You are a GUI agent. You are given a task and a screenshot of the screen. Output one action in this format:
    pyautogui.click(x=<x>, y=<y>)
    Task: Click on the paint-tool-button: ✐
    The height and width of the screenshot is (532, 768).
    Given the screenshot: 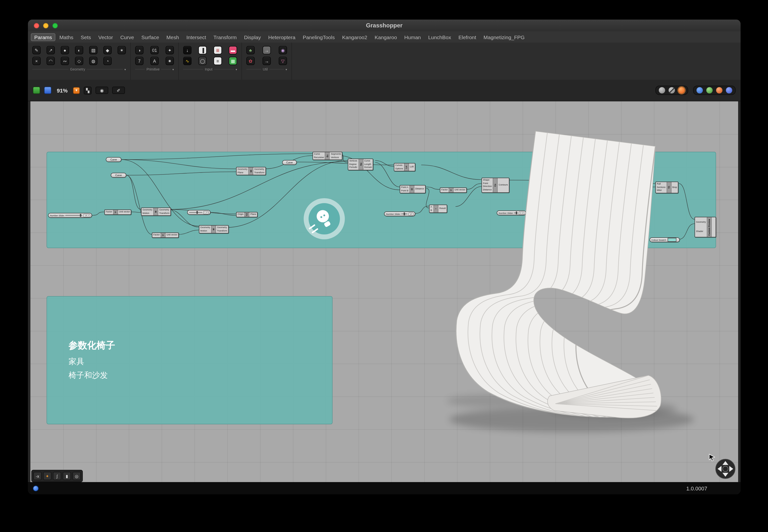 What is the action you would take?
    pyautogui.click(x=118, y=90)
    